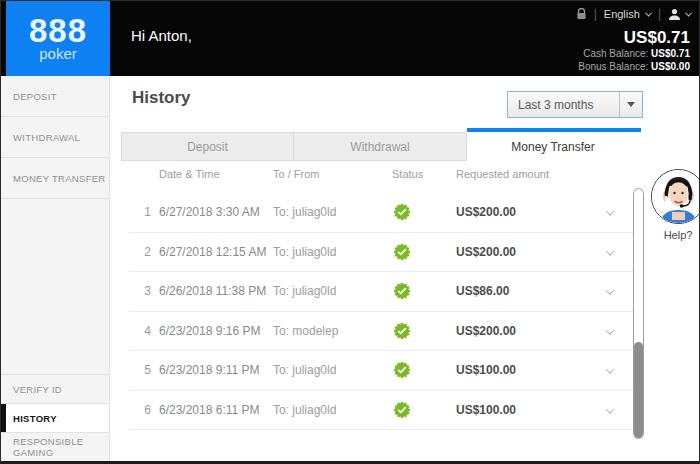  What do you see at coordinates (56, 268) in the screenshot?
I see `sidebar-nav: DEPOSIT WITHDRAWAL MONEY TRANSFER VERIFY…` at bounding box center [56, 268].